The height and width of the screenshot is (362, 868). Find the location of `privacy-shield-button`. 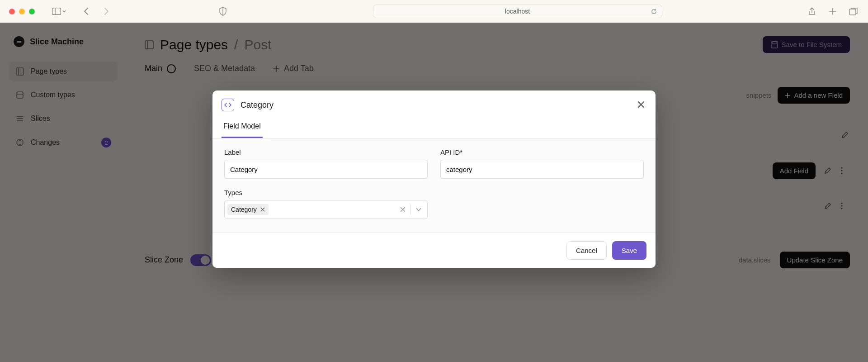

privacy-shield-button is located at coordinates (223, 11).